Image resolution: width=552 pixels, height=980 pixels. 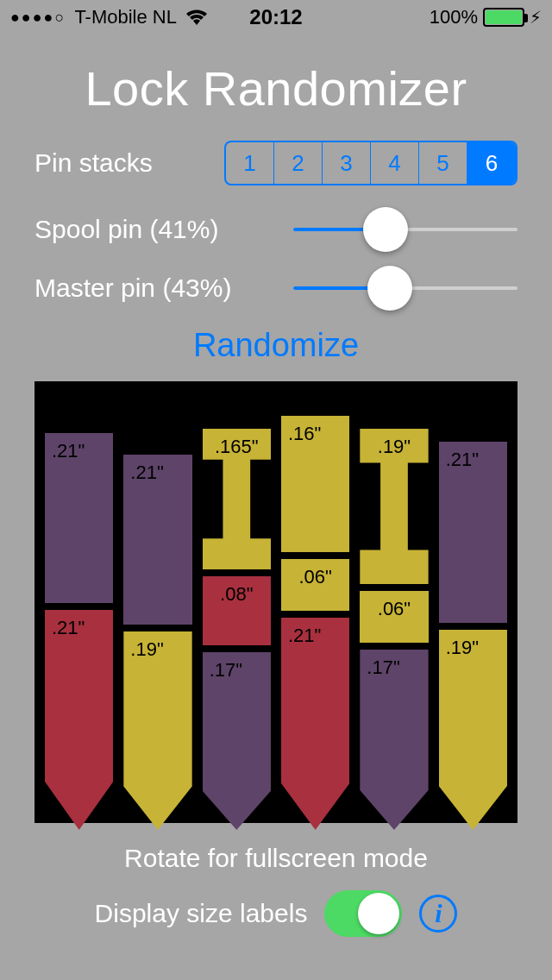 I want to click on driver-pin: .165", so click(x=236, y=499).